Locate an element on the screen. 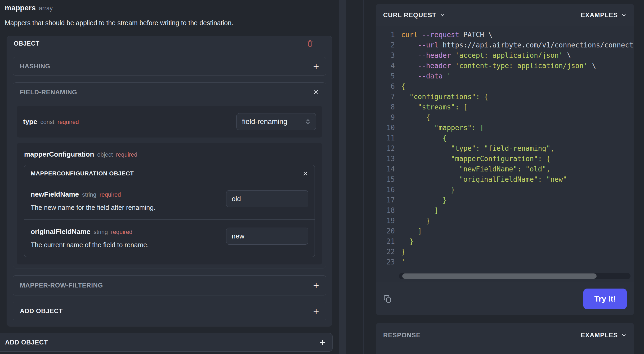  column-scrollbar-gutter is located at coordinates (343, 177).